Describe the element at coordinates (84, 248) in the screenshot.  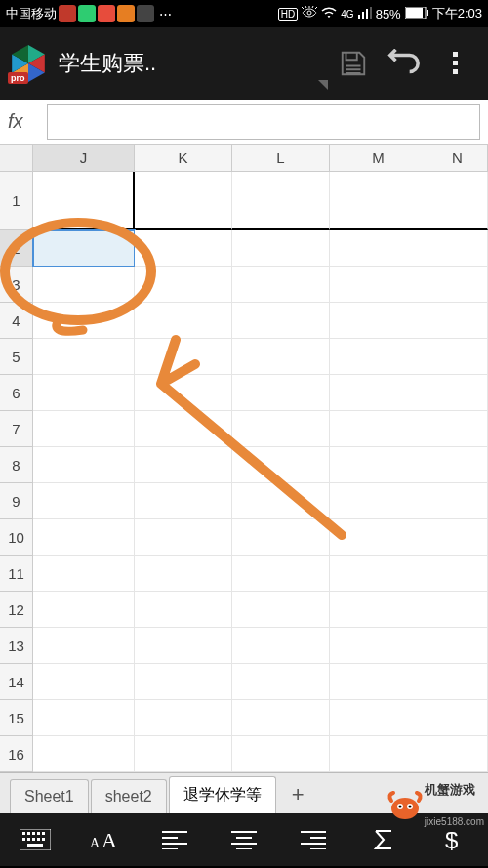
I see `cell-selected` at that location.